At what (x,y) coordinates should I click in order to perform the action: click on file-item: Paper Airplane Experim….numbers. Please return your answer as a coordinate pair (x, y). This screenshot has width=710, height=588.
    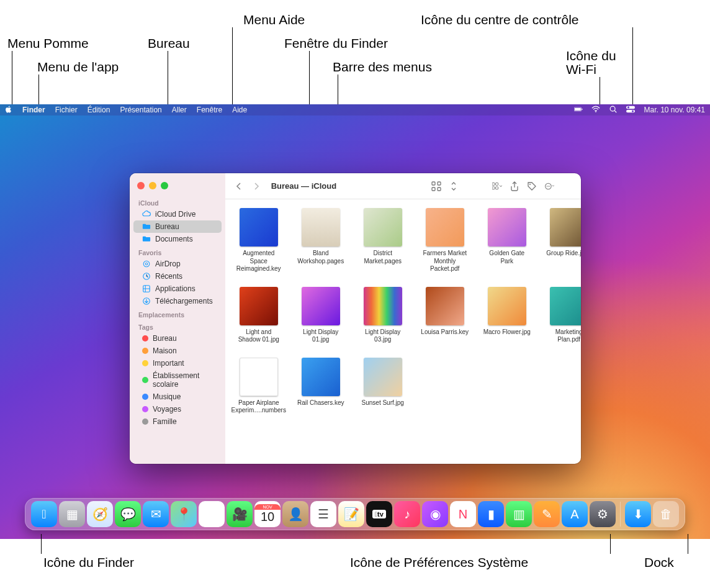
    Looking at the image, I should click on (259, 386).